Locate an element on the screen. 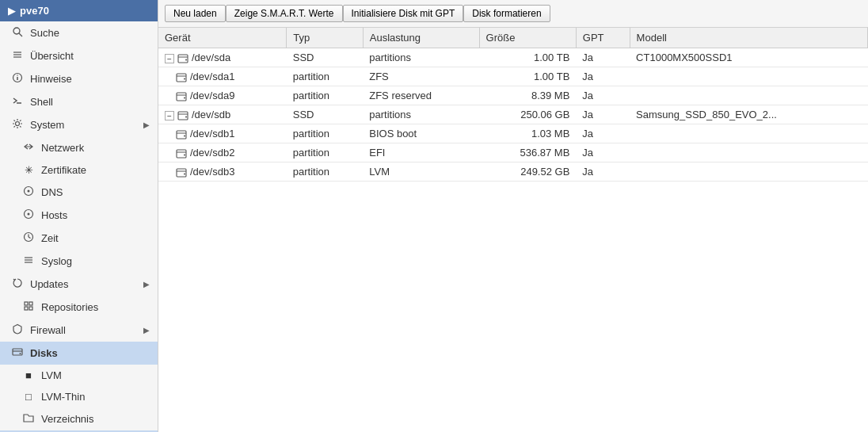 The image size is (868, 432). table-header: GerätTypAuslastungGrößeGPTModell is located at coordinates (513, 38).